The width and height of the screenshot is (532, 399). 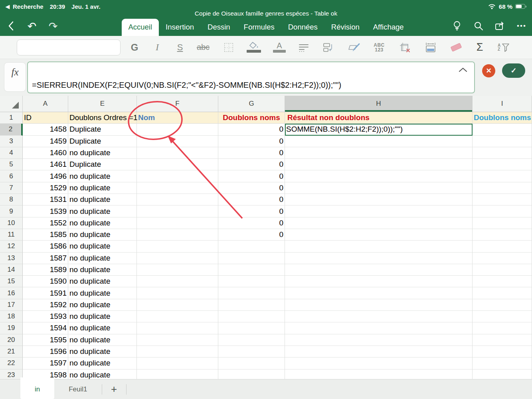 What do you see at coordinates (522, 26) in the screenshot?
I see `more-ellipsis-icon: •••` at bounding box center [522, 26].